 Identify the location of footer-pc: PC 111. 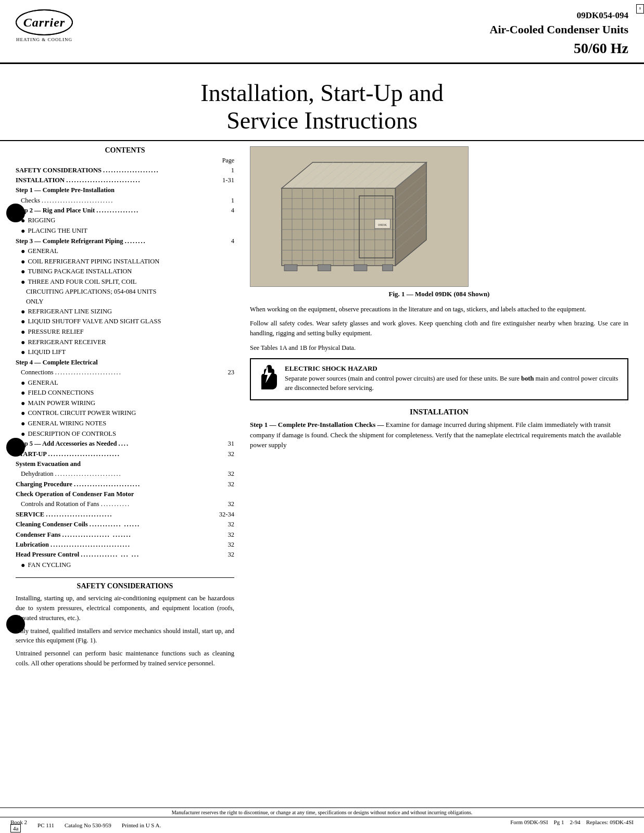
(46, 825).